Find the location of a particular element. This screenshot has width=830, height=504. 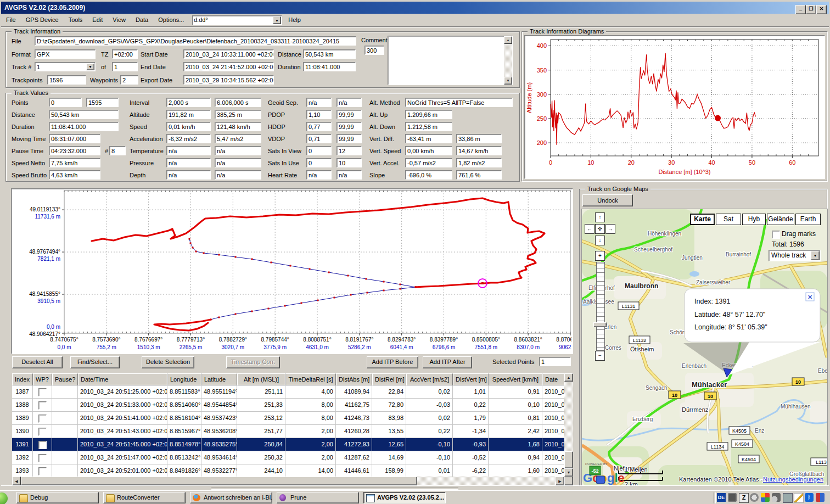

column-header-distvert-m-: DistVert [m] is located at coordinates (471, 379).